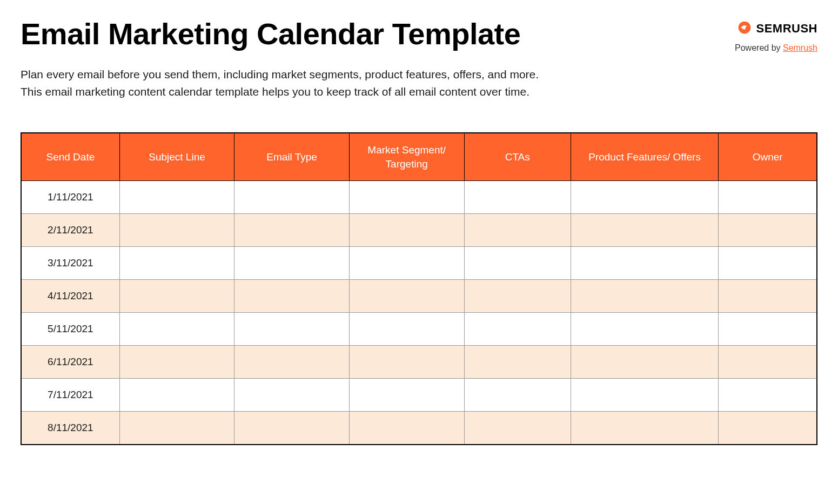  What do you see at coordinates (419, 264) in the screenshot?
I see `table-row: 3/11/2021` at bounding box center [419, 264].